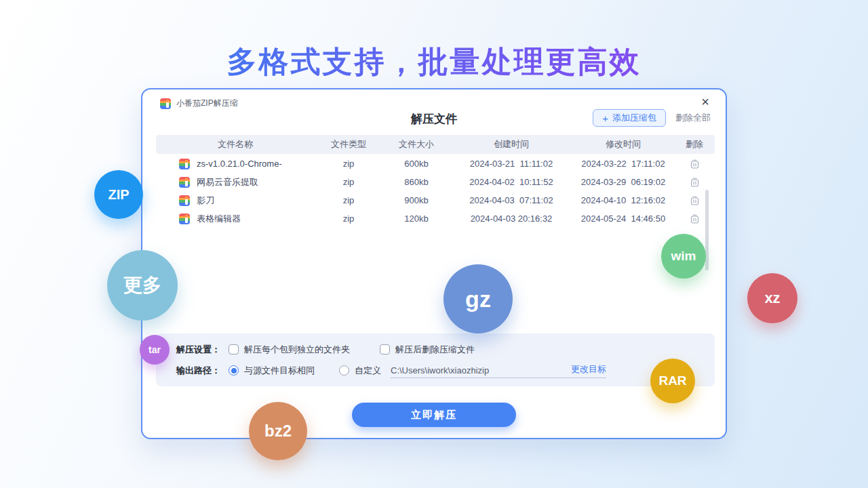  Describe the element at coordinates (198, 371) in the screenshot. I see `output-path-label: 输出路径：` at that location.